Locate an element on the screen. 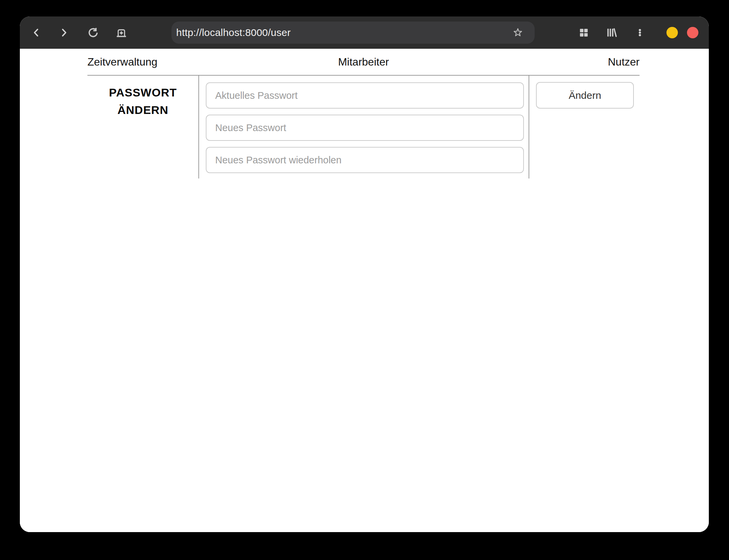  minimize-button is located at coordinates (672, 33).